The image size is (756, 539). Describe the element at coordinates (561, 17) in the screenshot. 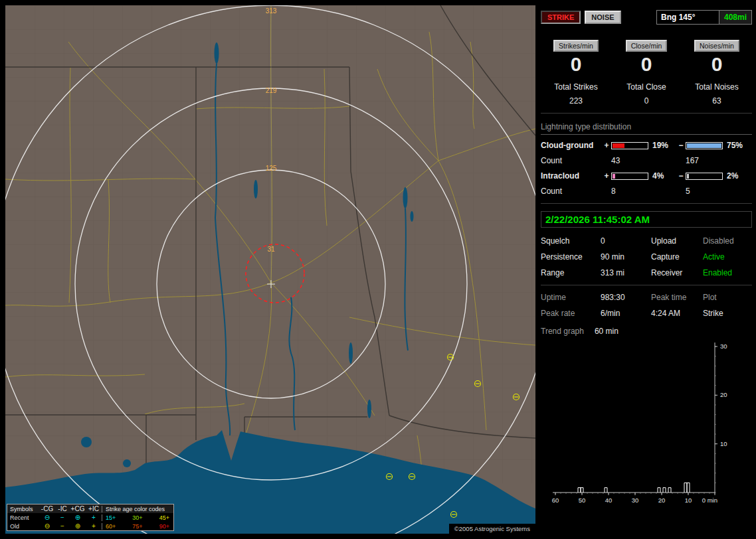

I see `strike-button: STRIKE` at that location.